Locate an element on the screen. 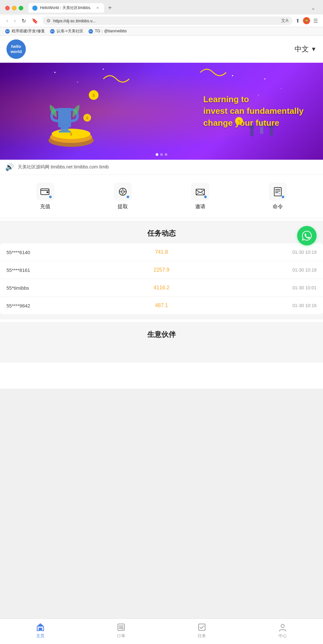 Image resolution: width=323 pixels, height=644 pixels. recharge-label: 充值 is located at coordinates (45, 207).